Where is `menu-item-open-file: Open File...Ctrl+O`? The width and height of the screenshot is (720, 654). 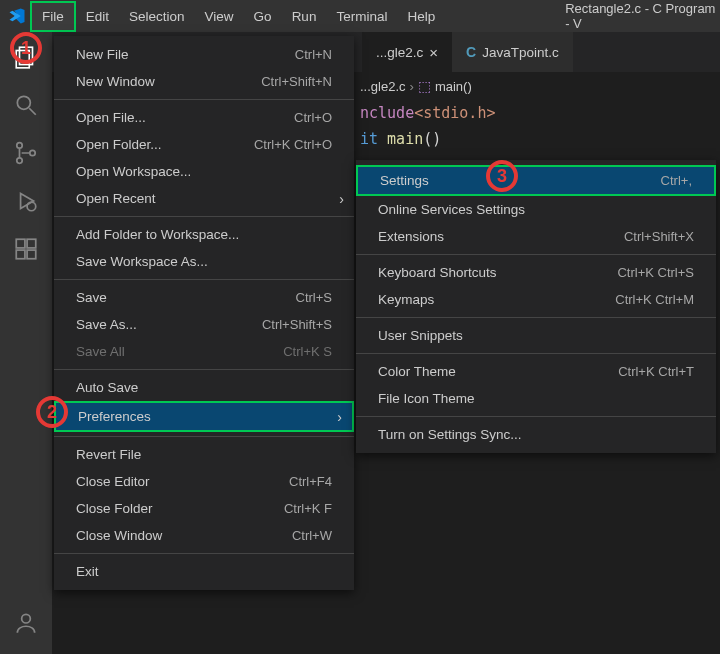
menu-item-open-file: Open File...Ctrl+O is located at coordinates (204, 118).